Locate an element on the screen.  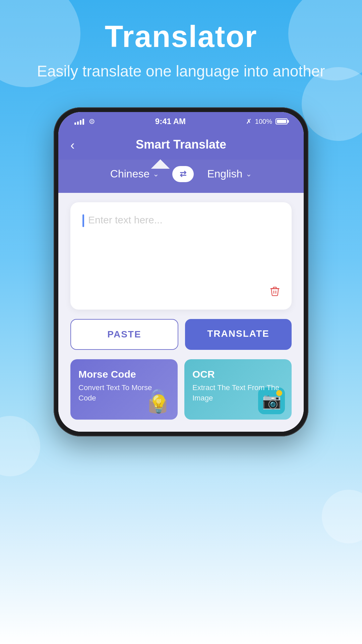
swap-icon: ⇄ is located at coordinates (183, 174).